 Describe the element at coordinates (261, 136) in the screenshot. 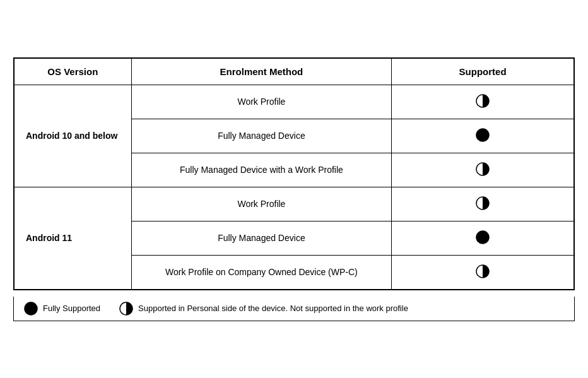

I see `enrolment-fully-managed-1: Fully Managed Device` at that location.